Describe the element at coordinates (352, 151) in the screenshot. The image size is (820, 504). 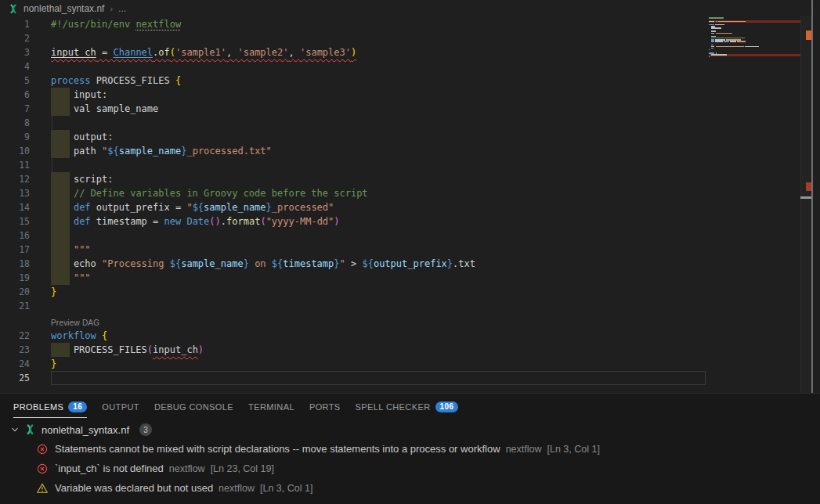
I see `code-line: 10 path "${sample_name}_processed.txt"` at that location.